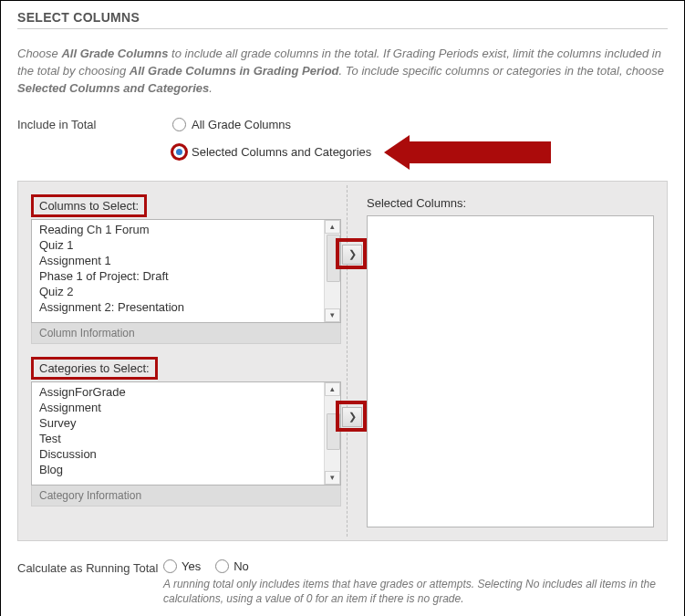  Describe the element at coordinates (223, 566) in the screenshot. I see `radio-running-total-no` at that location.